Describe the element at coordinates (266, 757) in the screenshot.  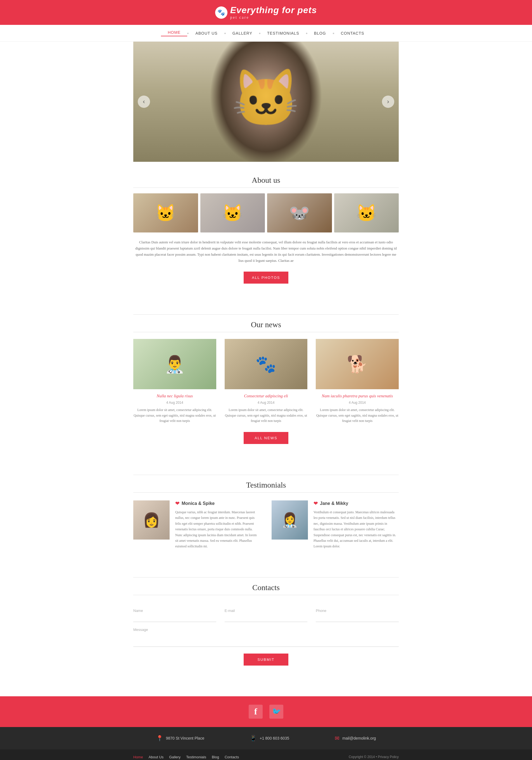
I see `footer-bottom-inner: Home About Us Gallery Testimonials Blog …` at that location.